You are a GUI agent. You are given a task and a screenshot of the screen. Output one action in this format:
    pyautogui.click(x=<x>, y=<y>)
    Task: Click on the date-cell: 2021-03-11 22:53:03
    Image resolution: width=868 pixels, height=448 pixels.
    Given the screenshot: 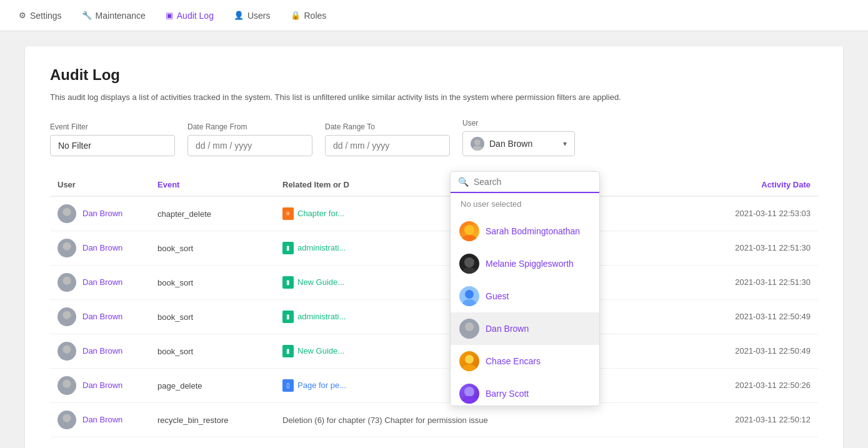 What is the action you would take?
    pyautogui.click(x=756, y=214)
    